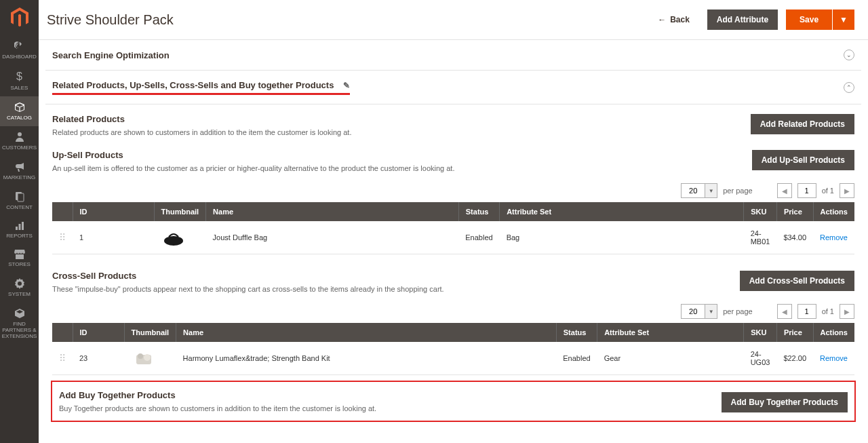 Image resolution: width=868 pixels, height=443 pixels. What do you see at coordinates (19, 50) in the screenshot?
I see `nav-dashboard: DASHBOARD` at bounding box center [19, 50].